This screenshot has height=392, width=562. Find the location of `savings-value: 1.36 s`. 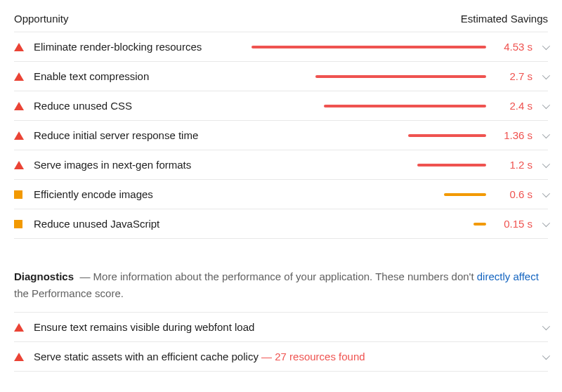

savings-value: 1.36 s is located at coordinates (514, 135).